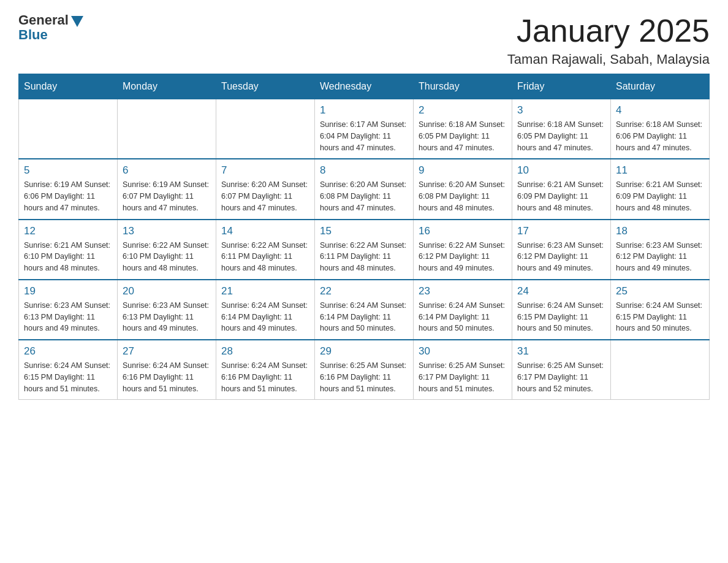 This screenshot has width=728, height=563. I want to click on calendar-cell: 7Sunrise: 6:20 AM Sunset: 6:07 PM Daylig…, so click(266, 189).